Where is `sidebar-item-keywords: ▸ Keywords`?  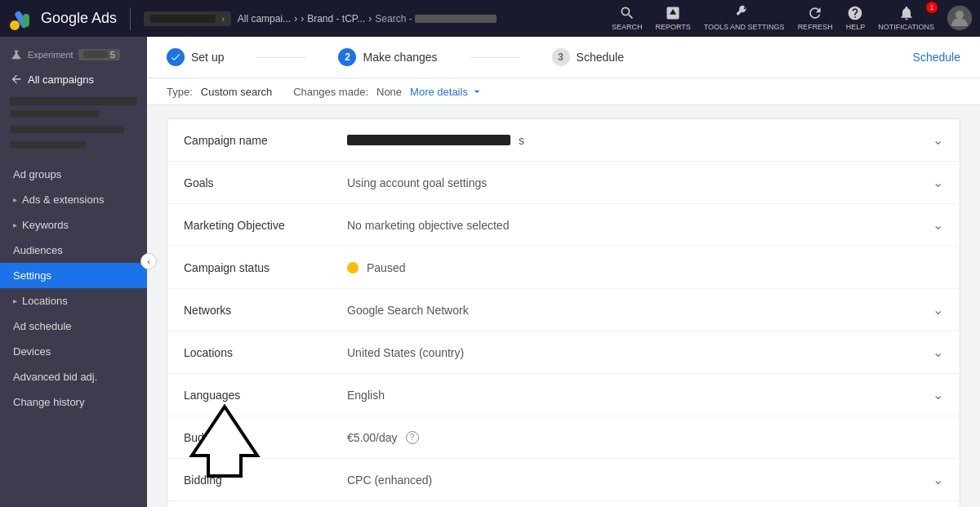
sidebar-item-keywords: ▸ Keywords is located at coordinates (74, 225).